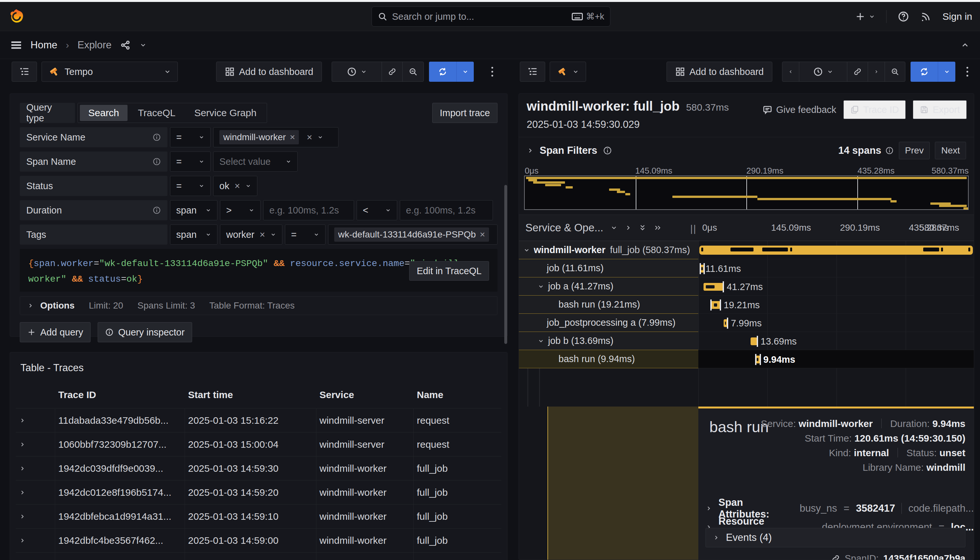 The image size is (980, 560). Describe the element at coordinates (530, 151) in the screenshot. I see `span-filters-chevron-icon` at that location.